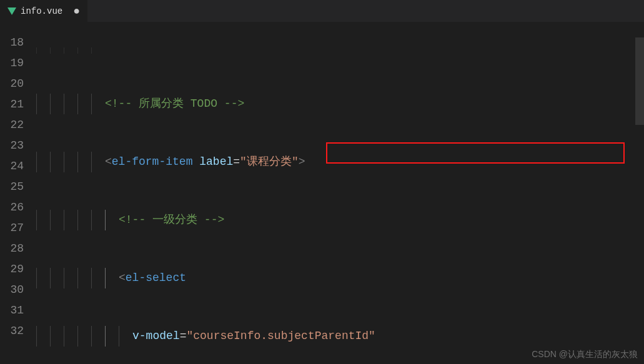 The width and height of the screenshot is (644, 364). What do you see at coordinates (12, 42) in the screenshot?
I see `line-no: 18` at bounding box center [12, 42].